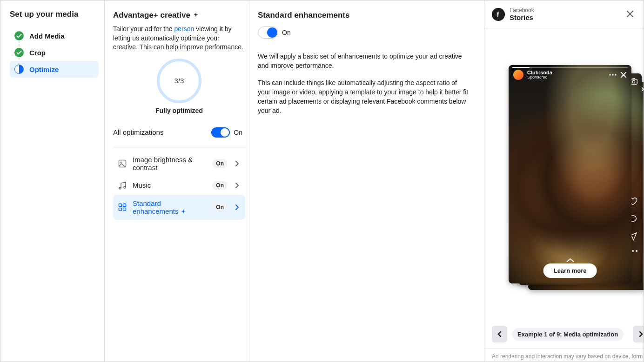 Image resolution: width=644 pixels, height=362 pixels. Describe the element at coordinates (570, 268) in the screenshot. I see `story-cta: Learn more` at that location.